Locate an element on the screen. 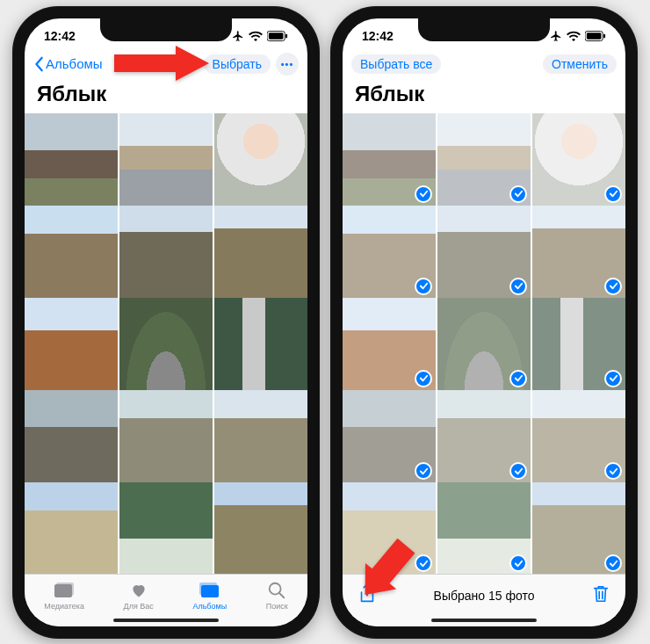  select-all-button: Выбрать все is located at coordinates (396, 64).